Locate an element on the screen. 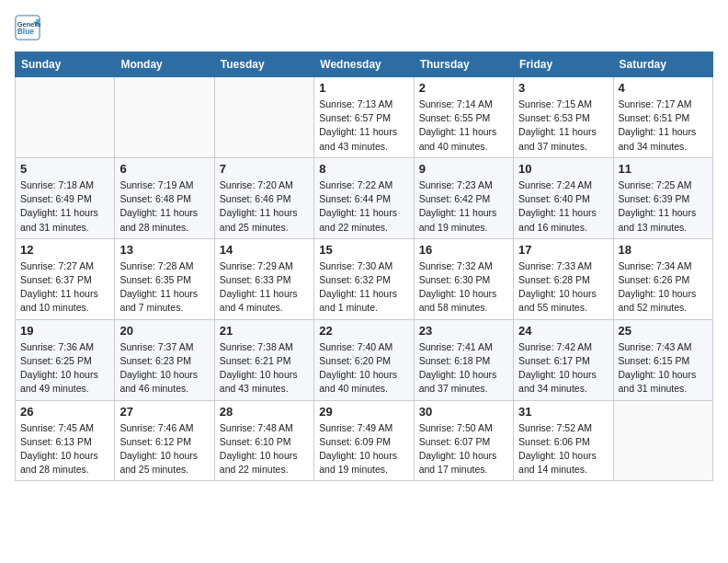 The height and width of the screenshot is (563, 728). day-info: Sunrise: 7:32 AM Sunset: 6:30 PM Dayligh… is located at coordinates (463, 287).